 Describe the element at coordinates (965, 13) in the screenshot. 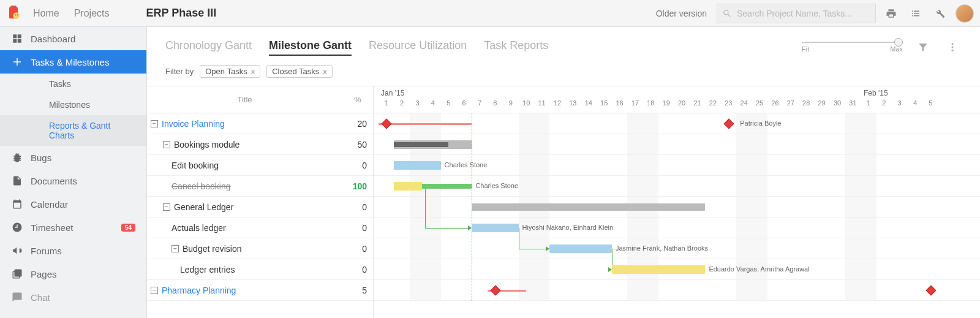

I see `avatar` at that location.